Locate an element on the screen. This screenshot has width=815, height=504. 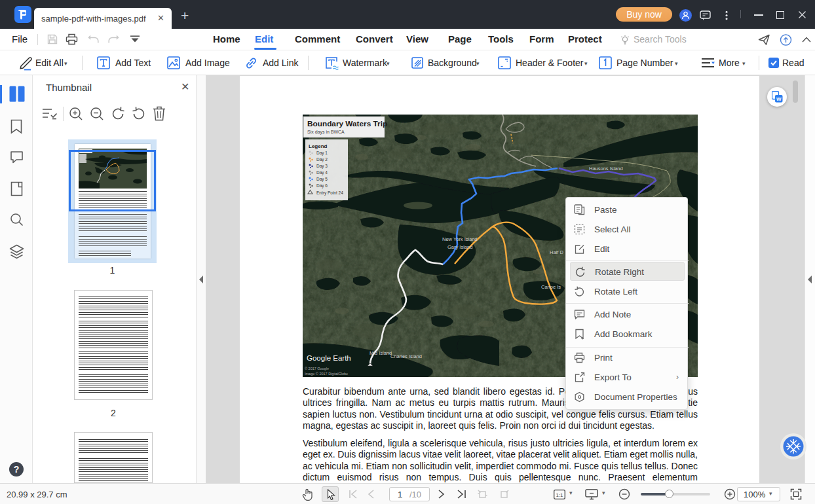
svg-text: 1:1 is located at coordinates (559, 495).